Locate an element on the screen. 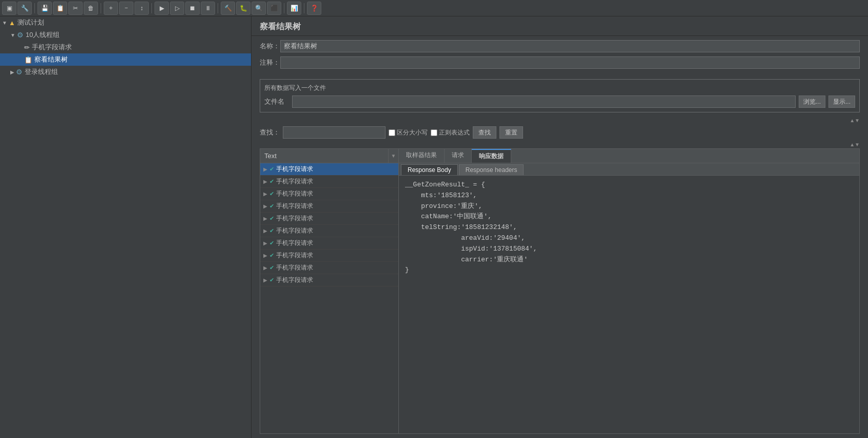 The height and width of the screenshot is (438, 868). test-plan-icon: ▲ is located at coordinates (12, 23).